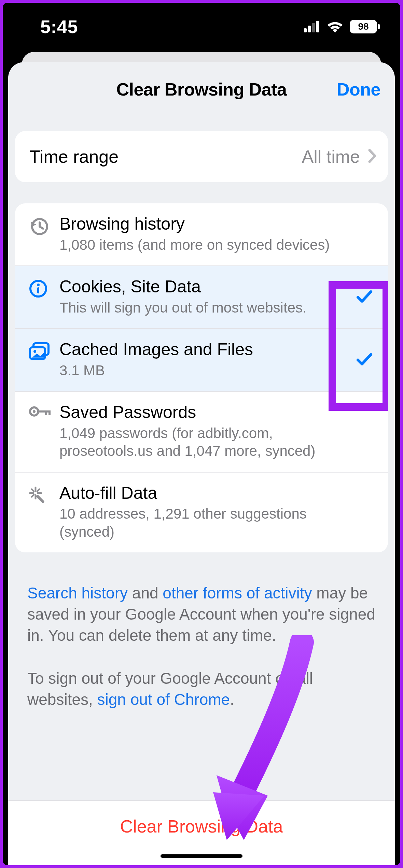 The height and width of the screenshot is (868, 403). What do you see at coordinates (202, 89) in the screenshot?
I see `sheet-header: Clear Browsing Data Done` at bounding box center [202, 89].